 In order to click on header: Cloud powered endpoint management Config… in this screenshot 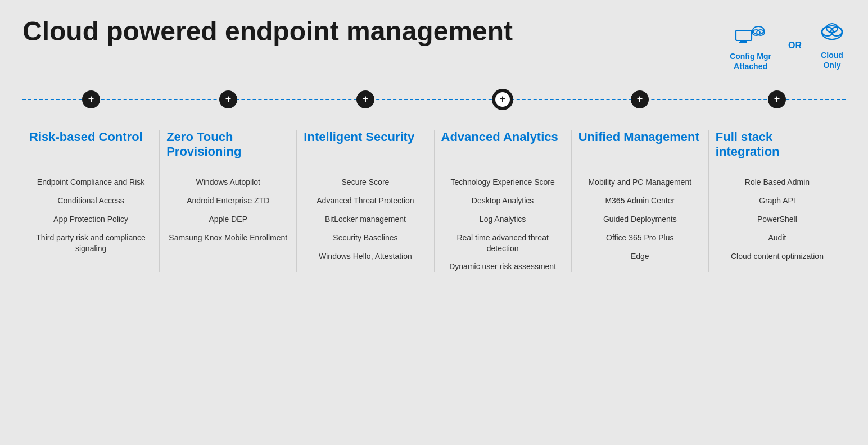, I will do `click(434, 44)`.